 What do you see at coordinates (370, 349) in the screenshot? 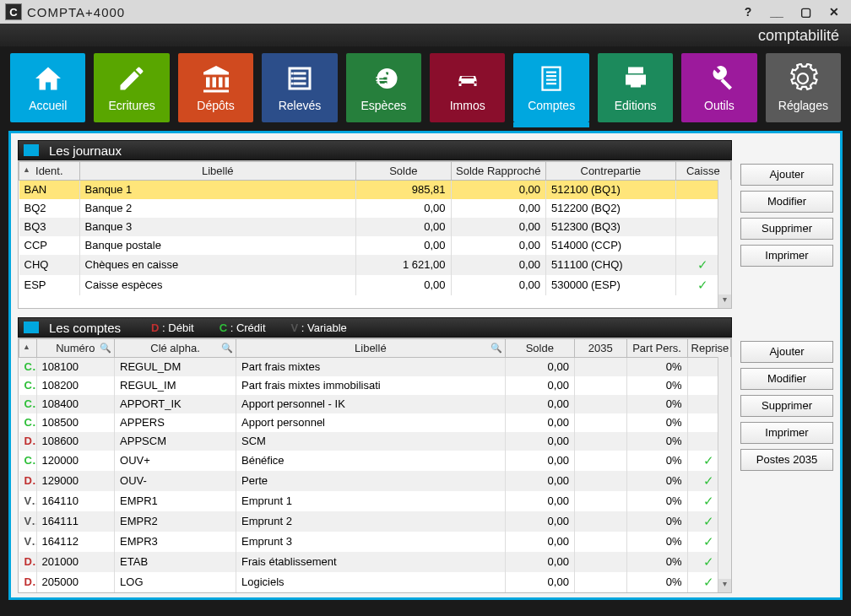
I see `col-libelle-c: Libellé🔍` at bounding box center [370, 349].